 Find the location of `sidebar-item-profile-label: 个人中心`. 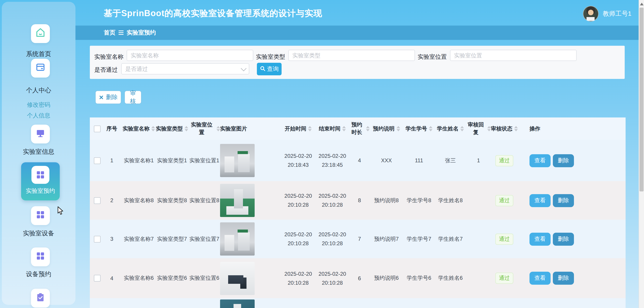

sidebar-item-profile-label: 个人中心 is located at coordinates (38, 91).